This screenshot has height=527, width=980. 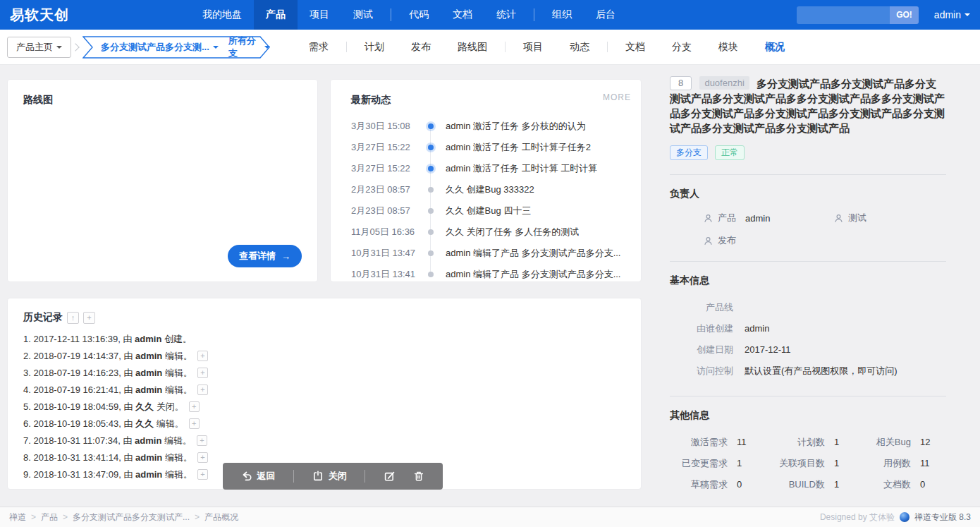 What do you see at coordinates (324, 339) in the screenshot?
I see `history-item: 1. 2017-12-11 13:16:39, 由 admin 创建。` at bounding box center [324, 339].